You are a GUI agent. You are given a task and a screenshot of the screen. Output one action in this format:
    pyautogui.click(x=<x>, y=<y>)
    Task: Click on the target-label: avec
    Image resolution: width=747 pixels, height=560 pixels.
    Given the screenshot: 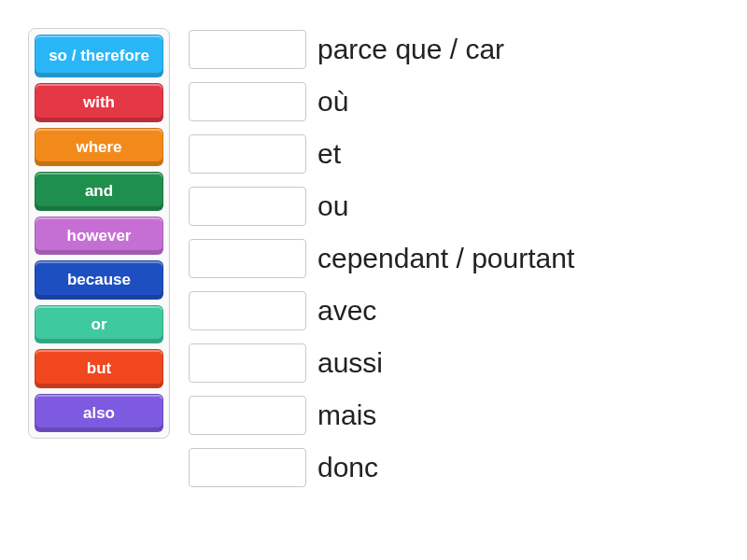 What is the action you would take?
    pyautogui.click(x=347, y=311)
    